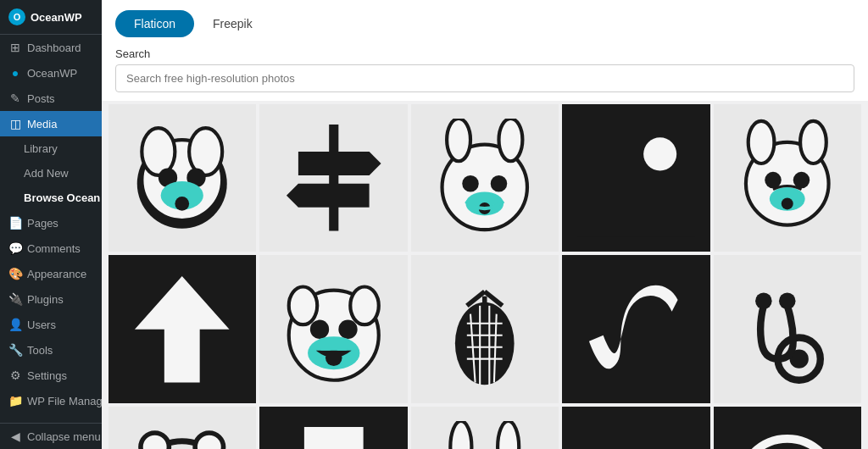  I want to click on sidebar-item-plugins: 🔌 Plugins, so click(51, 299).